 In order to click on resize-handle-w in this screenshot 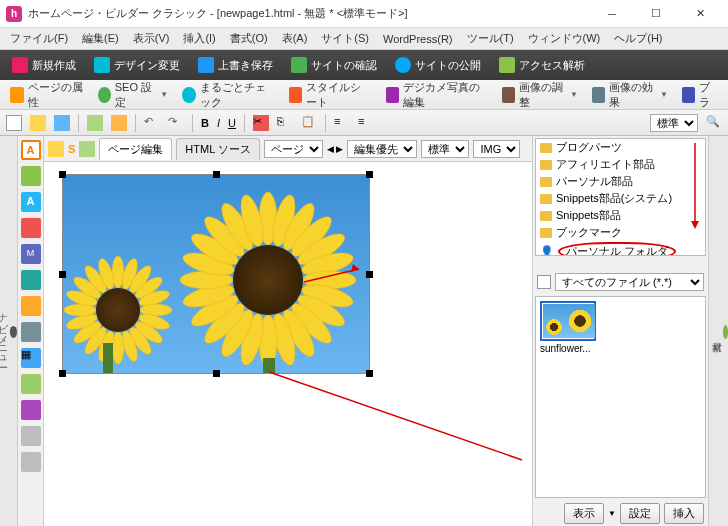, I will do `click(62, 274)`.